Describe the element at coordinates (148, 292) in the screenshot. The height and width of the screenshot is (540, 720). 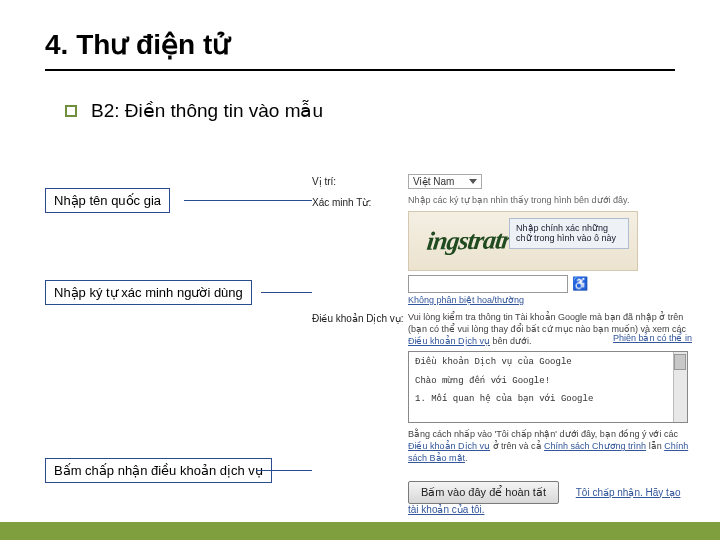
I see `callout-captcha: Nhập ký tự xác minh người dùng` at that location.